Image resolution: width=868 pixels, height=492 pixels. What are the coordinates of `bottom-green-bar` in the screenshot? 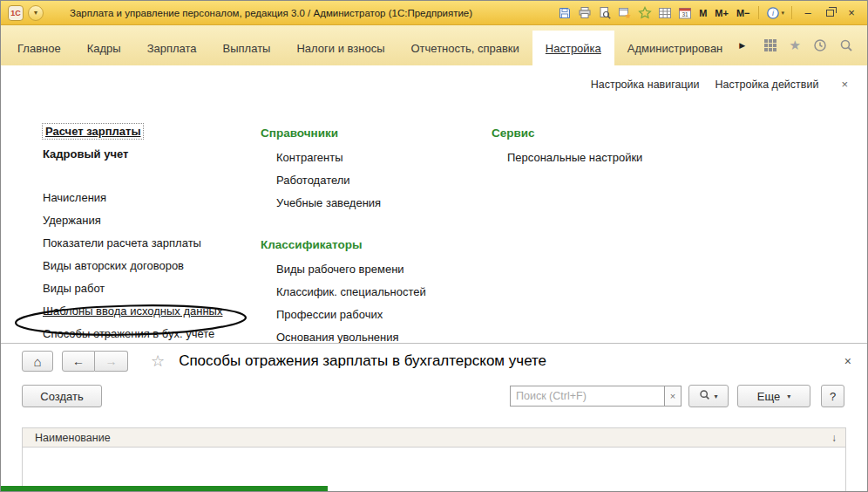 It's located at (164, 489).